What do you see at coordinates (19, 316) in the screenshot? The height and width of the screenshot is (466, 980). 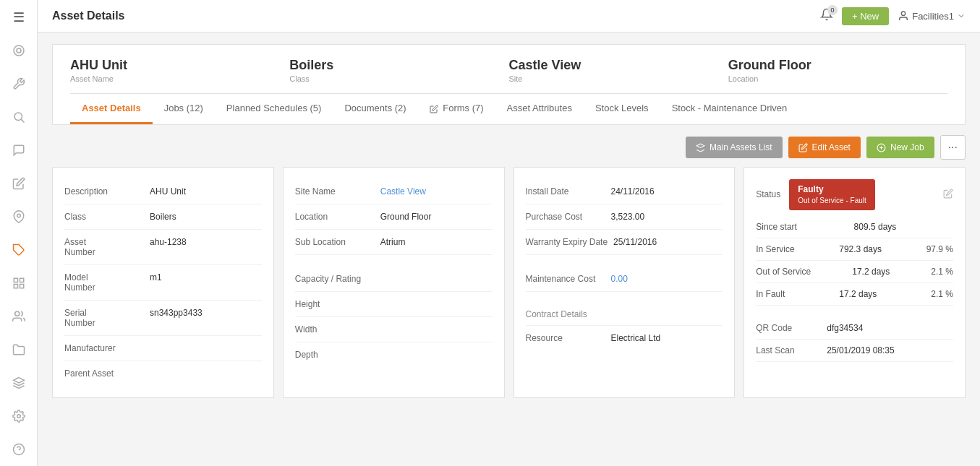 I see `person-icon` at bounding box center [19, 316].